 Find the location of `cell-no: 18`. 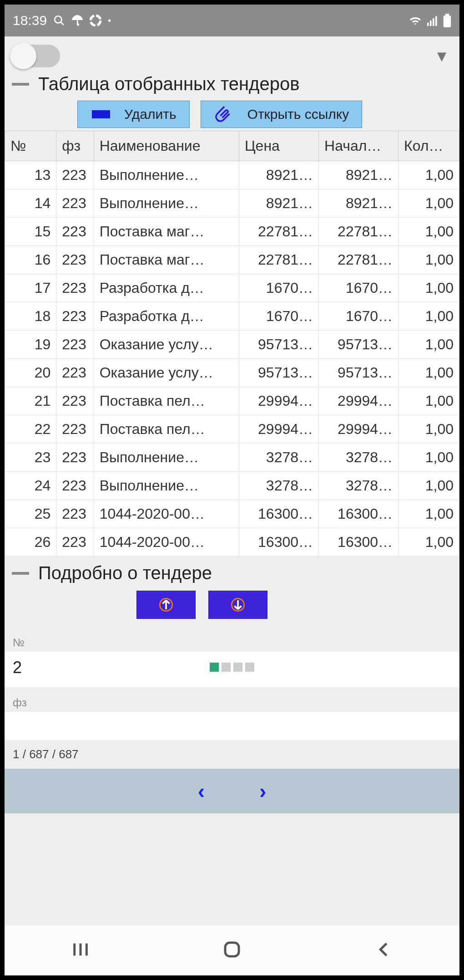

cell-no: 18 is located at coordinates (31, 316).